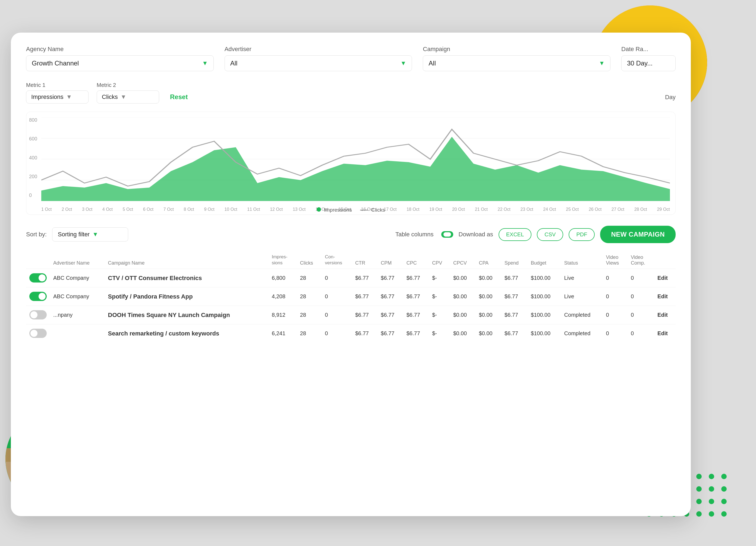 The width and height of the screenshot is (756, 546). What do you see at coordinates (351, 93) in the screenshot?
I see `metrics-row: Metric 1 Impressions ▼ Metric 2 Clicks ▼…` at bounding box center [351, 93].